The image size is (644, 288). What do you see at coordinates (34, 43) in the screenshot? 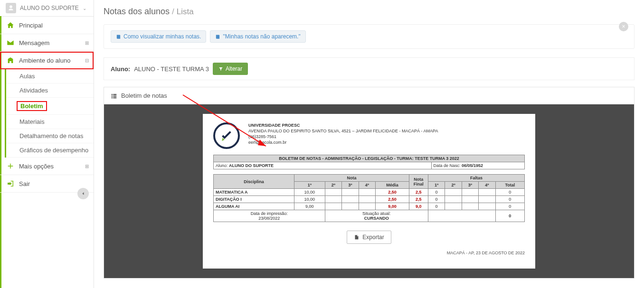
I see `nav-mensagem-label: Mensagem` at bounding box center [34, 43].